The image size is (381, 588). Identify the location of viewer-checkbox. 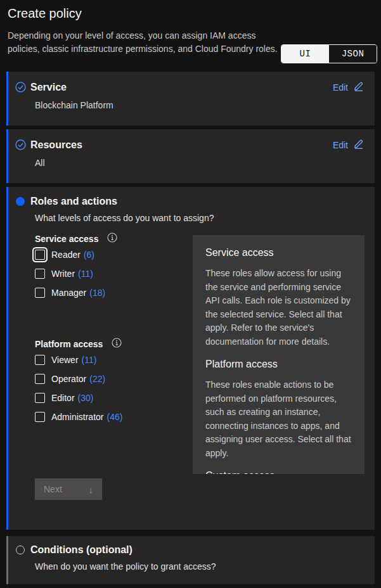
(40, 360).